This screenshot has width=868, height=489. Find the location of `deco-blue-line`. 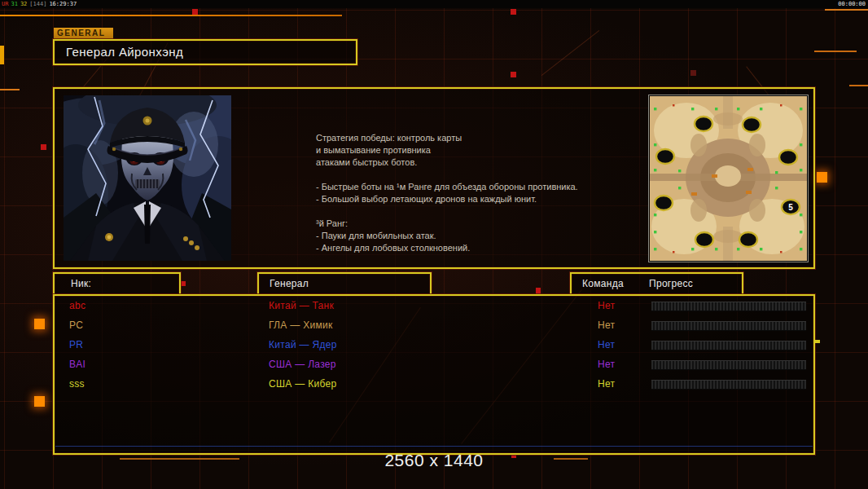

deco-blue-line is located at coordinates (434, 447).